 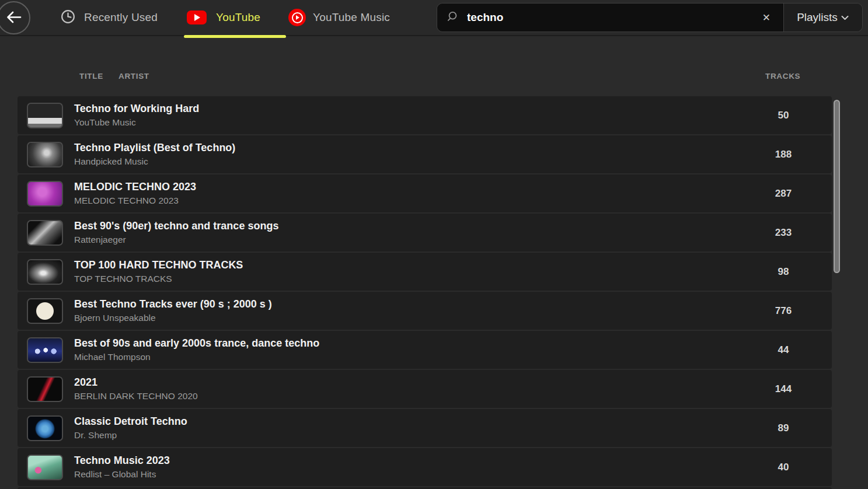 What do you see at coordinates (14, 18) in the screenshot?
I see `back-arrow-icon` at bounding box center [14, 18].